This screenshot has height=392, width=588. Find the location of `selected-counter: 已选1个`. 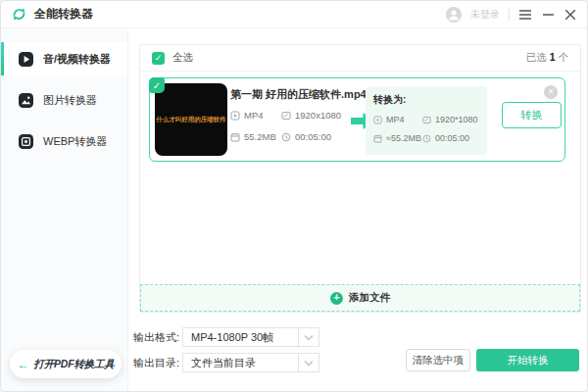

selected-counter: 已选1个 is located at coordinates (547, 58).